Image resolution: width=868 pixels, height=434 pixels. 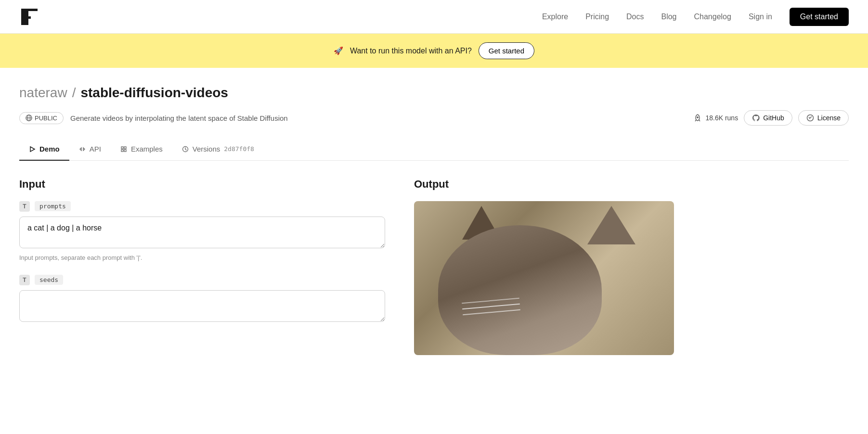 What do you see at coordinates (695, 17) in the screenshot?
I see `nav-links: Explore Pricing Docs Blog Changelog Sign…` at bounding box center [695, 17].